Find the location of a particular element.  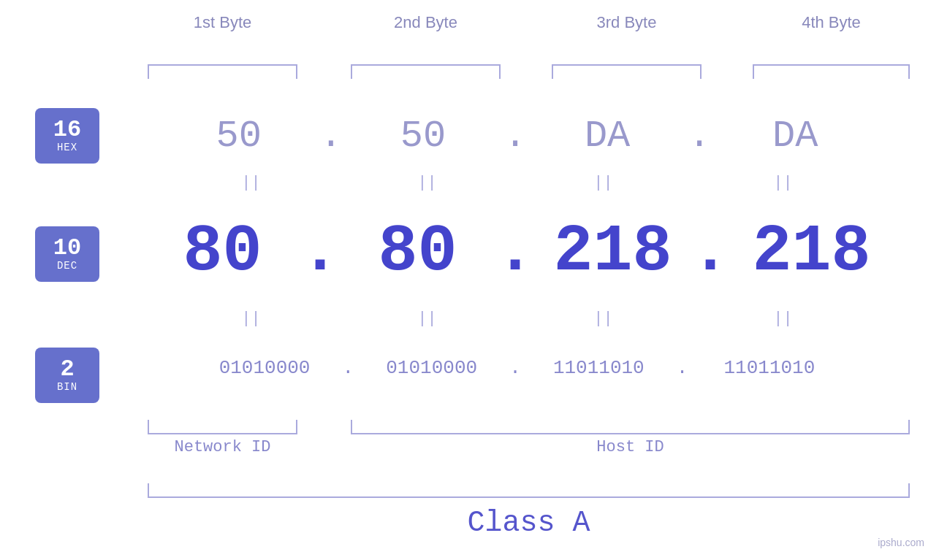

eq2-2: || is located at coordinates (427, 318).